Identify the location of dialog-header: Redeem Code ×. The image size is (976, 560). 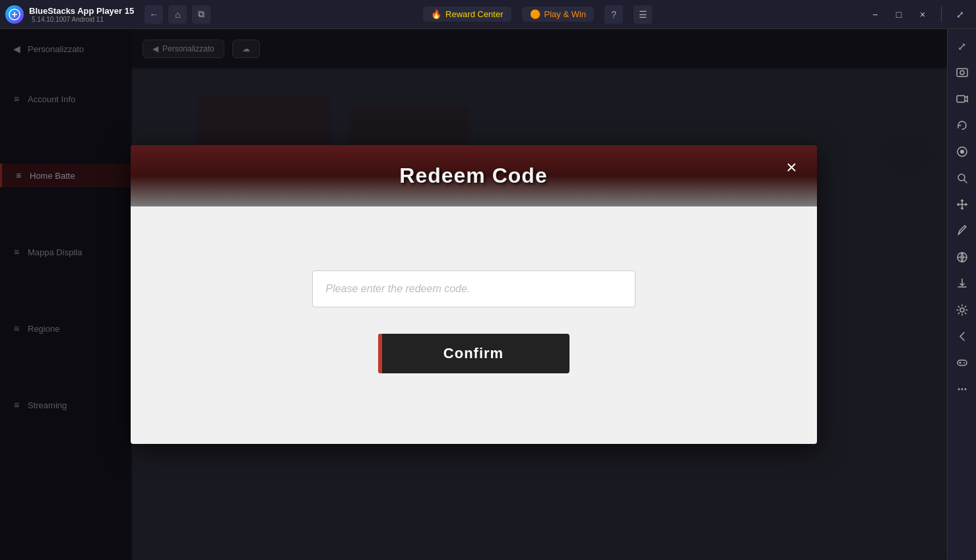
(474, 175).